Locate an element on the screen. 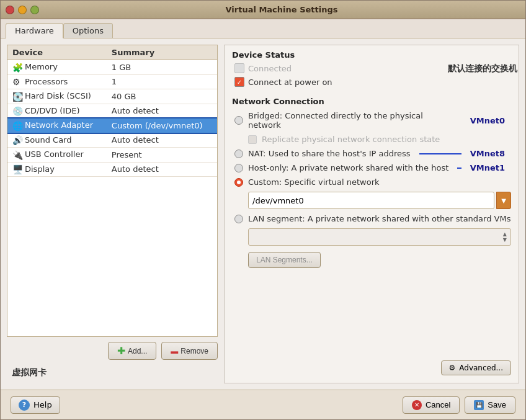 The height and width of the screenshot is (420, 526). table-row: 🔊Sound Card Auto detect is located at coordinates (112, 140).